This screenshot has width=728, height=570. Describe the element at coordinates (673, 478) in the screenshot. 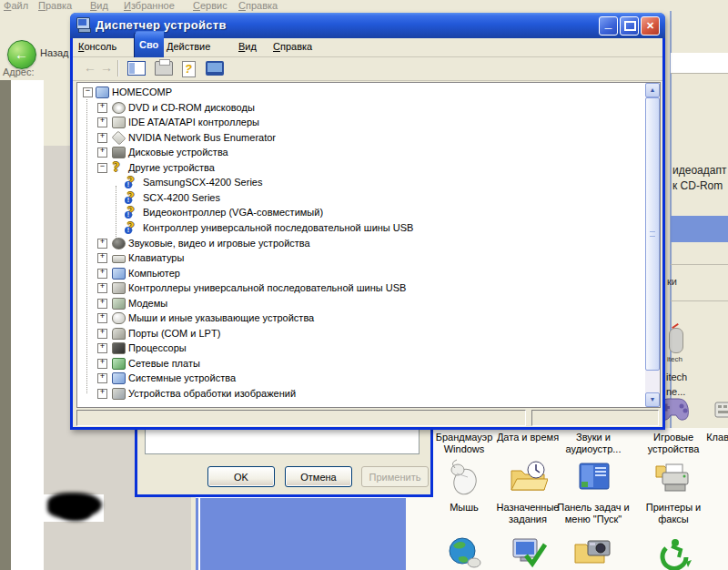

I see `printers-faxes-icon` at that location.